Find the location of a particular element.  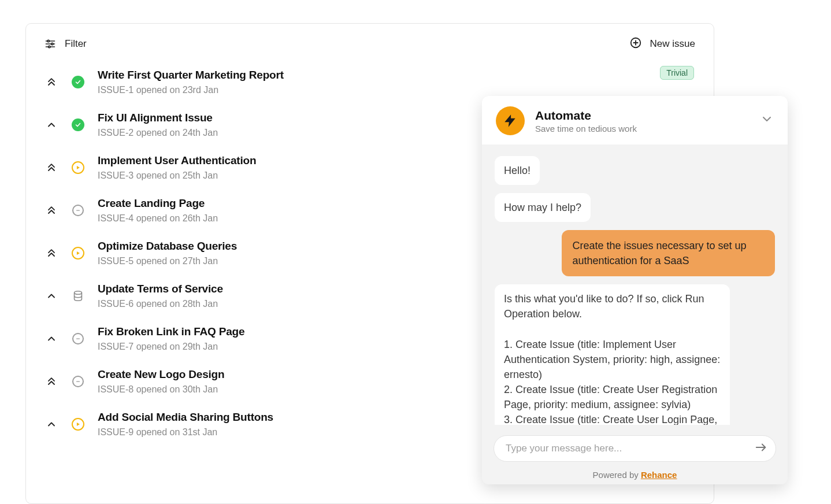

plus-circle-icon is located at coordinates (636, 44).